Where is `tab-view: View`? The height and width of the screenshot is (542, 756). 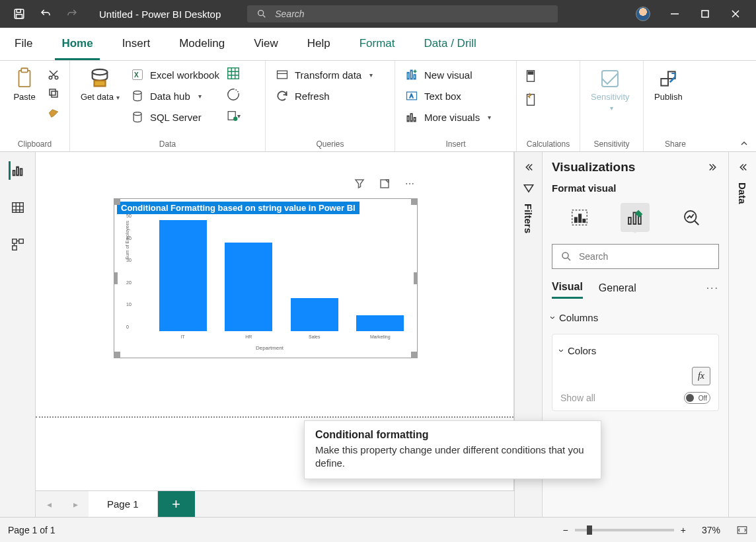 tab-view: View is located at coordinates (266, 44).